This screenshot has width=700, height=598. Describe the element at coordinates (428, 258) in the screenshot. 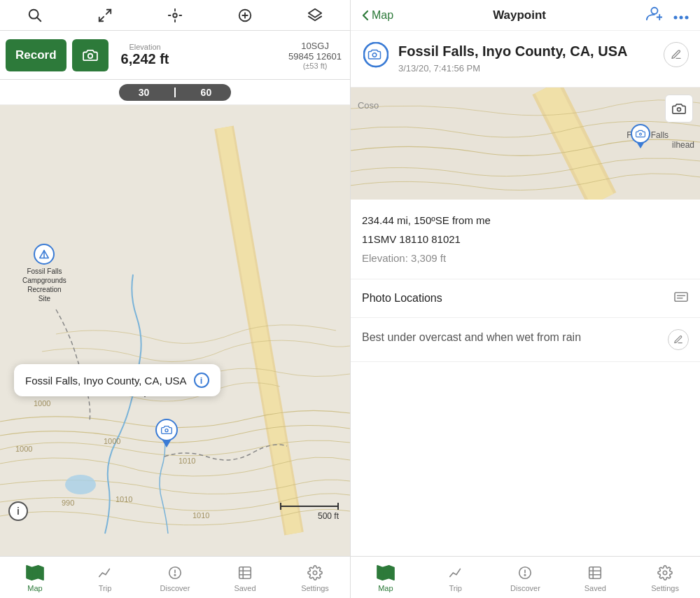

I see `elevation-detail-value: 3,309 ft` at that location.